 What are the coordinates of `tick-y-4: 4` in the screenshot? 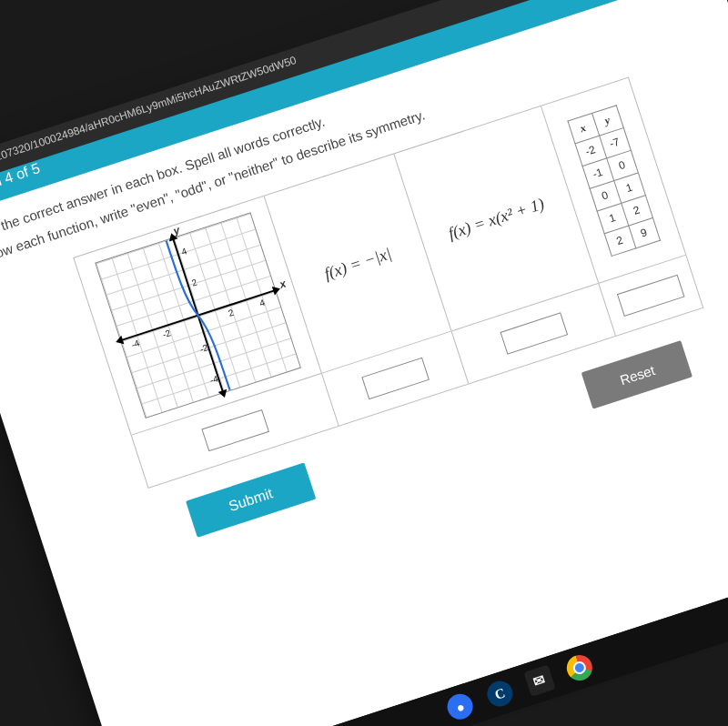 It's located at (184, 251).